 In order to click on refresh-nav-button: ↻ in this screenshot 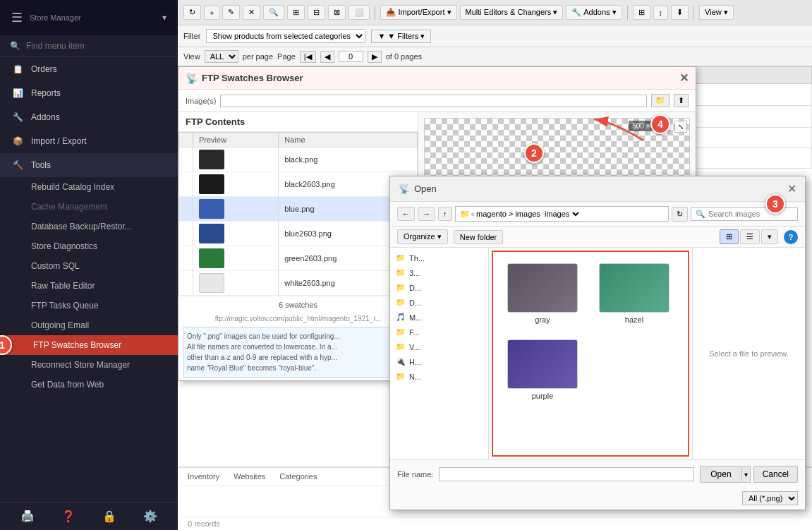, I will do `click(680, 215)`.